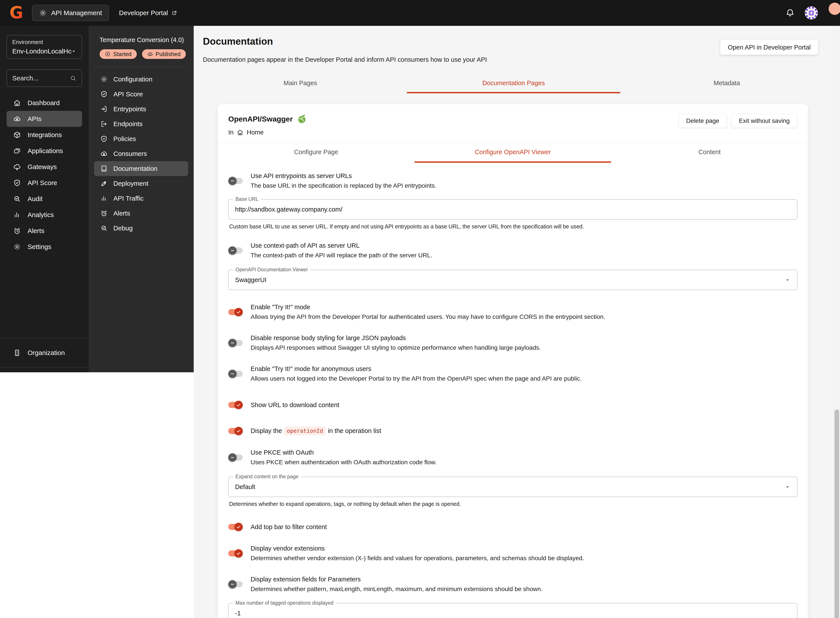 This screenshot has height=618, width=840. Describe the element at coordinates (236, 584) in the screenshot. I see `extension-fields-toggle` at that location.